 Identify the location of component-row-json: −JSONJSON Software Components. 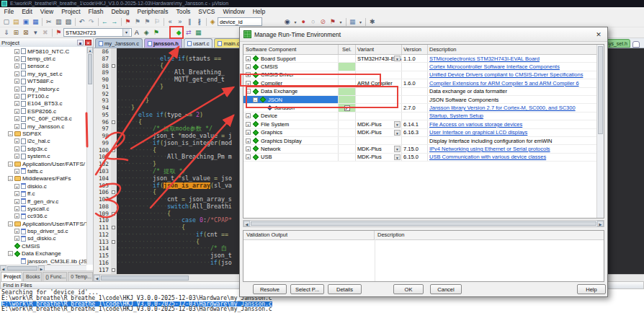
(424, 100).